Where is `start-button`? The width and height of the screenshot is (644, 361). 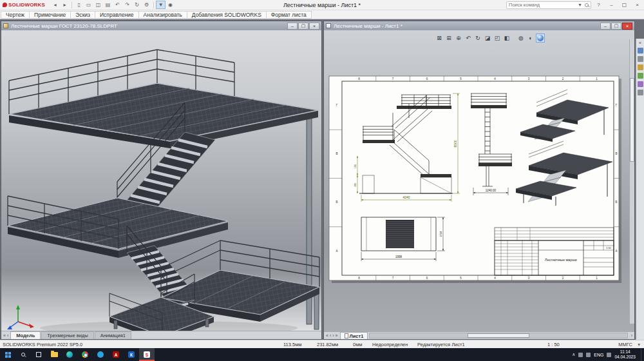
start-button is located at coordinates (8, 355).